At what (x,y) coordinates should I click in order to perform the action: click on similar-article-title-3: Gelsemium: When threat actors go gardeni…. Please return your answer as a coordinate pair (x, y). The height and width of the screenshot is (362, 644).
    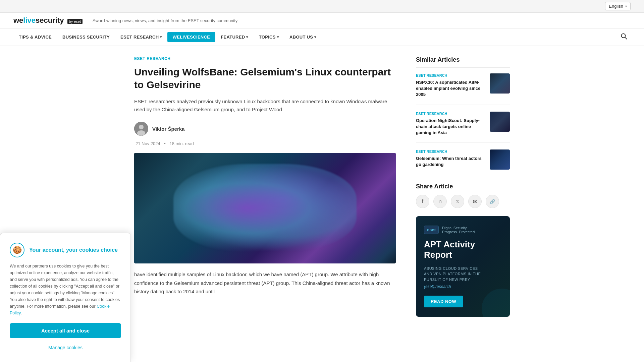
    Looking at the image, I should click on (451, 162).